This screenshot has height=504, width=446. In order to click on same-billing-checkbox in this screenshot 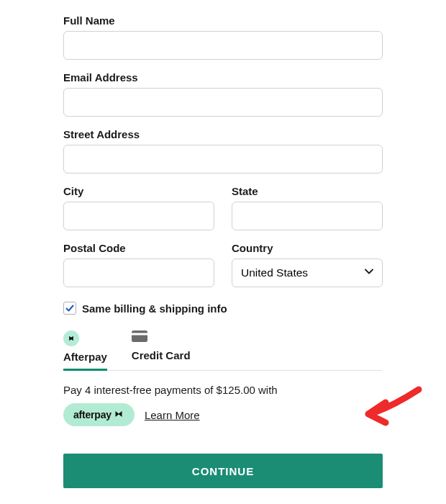, I will do `click(70, 308)`.